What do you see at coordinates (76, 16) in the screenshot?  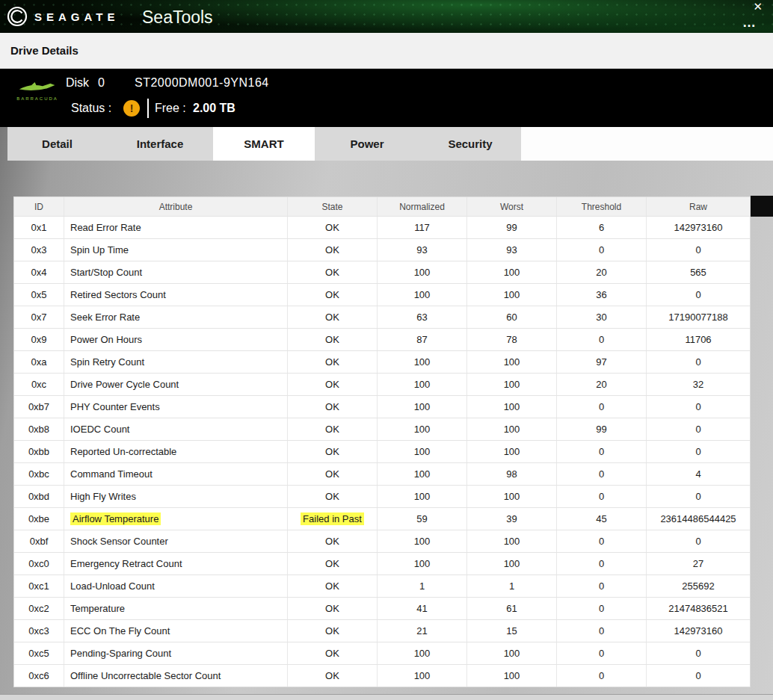 I see `brand-wordmark: SEAGATE` at bounding box center [76, 16].